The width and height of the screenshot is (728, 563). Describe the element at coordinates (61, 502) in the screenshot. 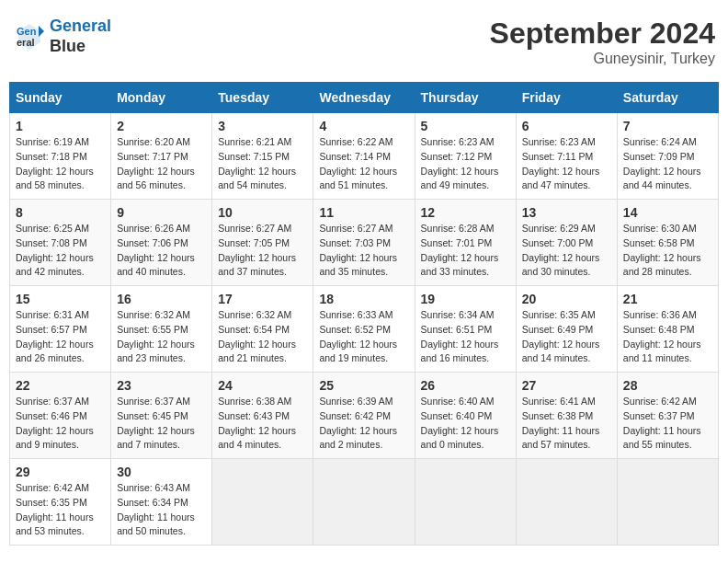

I see `calendar-cell: 29Sunrise: 6:42 AM Sunset: 6:35 PM Dayli…` at that location.